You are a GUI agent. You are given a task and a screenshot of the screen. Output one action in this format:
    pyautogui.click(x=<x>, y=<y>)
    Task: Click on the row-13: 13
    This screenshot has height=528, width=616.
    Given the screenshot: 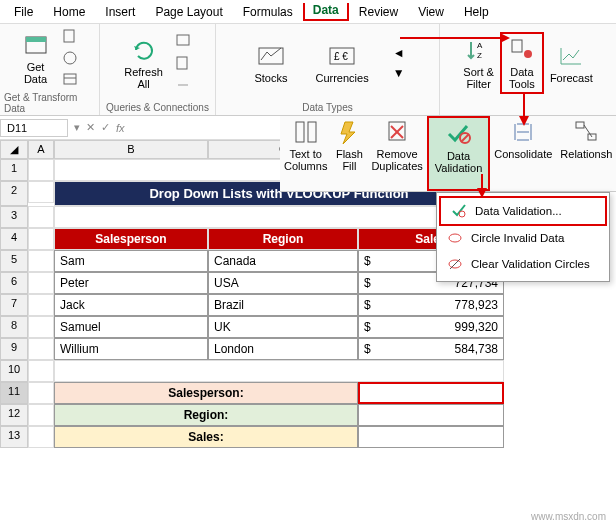 What is the action you would take?
    pyautogui.click(x=14, y=437)
    